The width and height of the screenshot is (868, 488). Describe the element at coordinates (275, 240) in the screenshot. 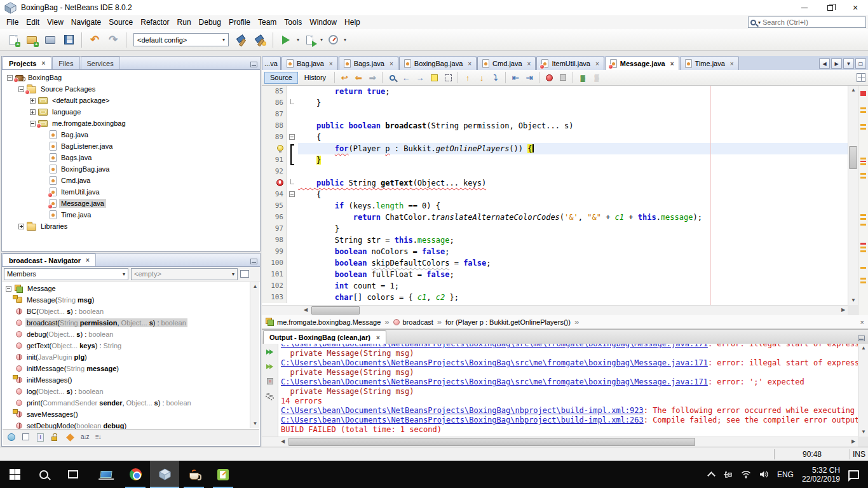

I see `line-number: 98` at that location.